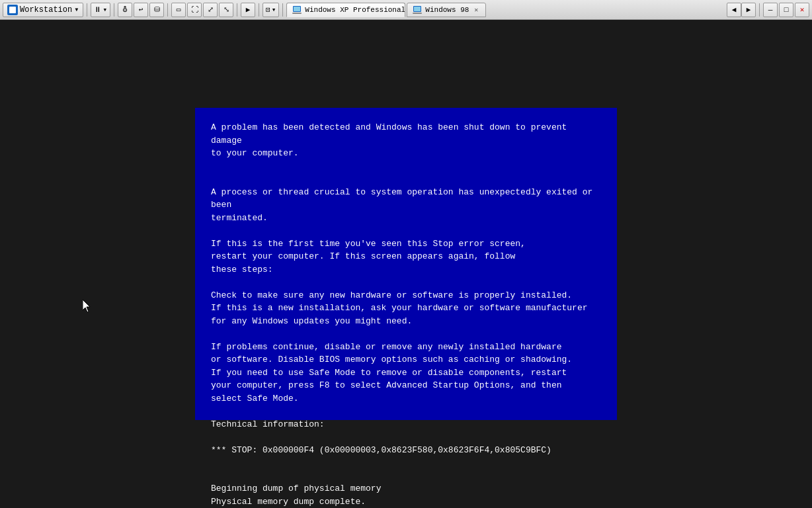 The image size is (812, 508). What do you see at coordinates (771, 10) in the screenshot?
I see `minimize-icon: —` at bounding box center [771, 10].